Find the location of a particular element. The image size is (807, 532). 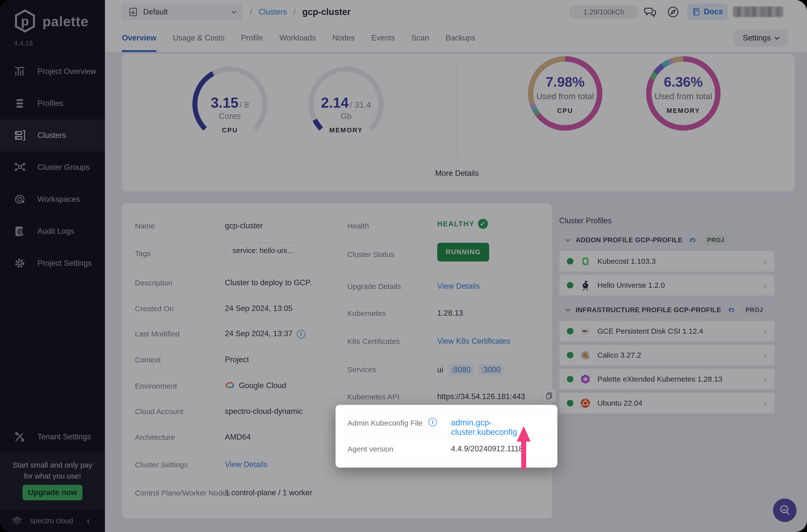

agent-version-label: Agent version is located at coordinates (371, 449).